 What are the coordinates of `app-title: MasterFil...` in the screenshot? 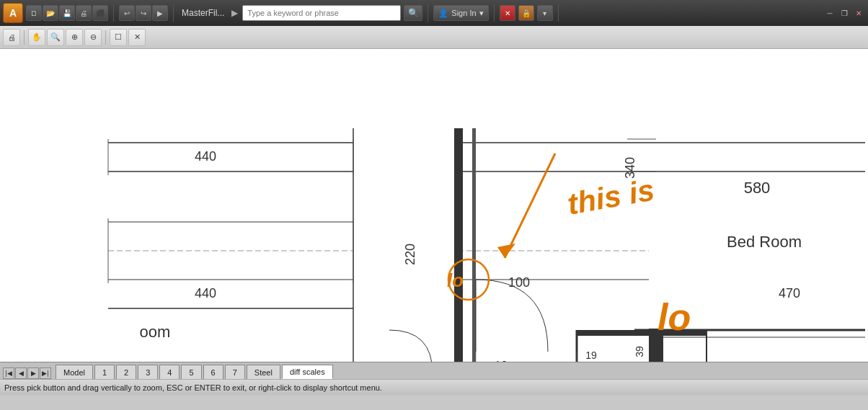 It's located at (203, 13).